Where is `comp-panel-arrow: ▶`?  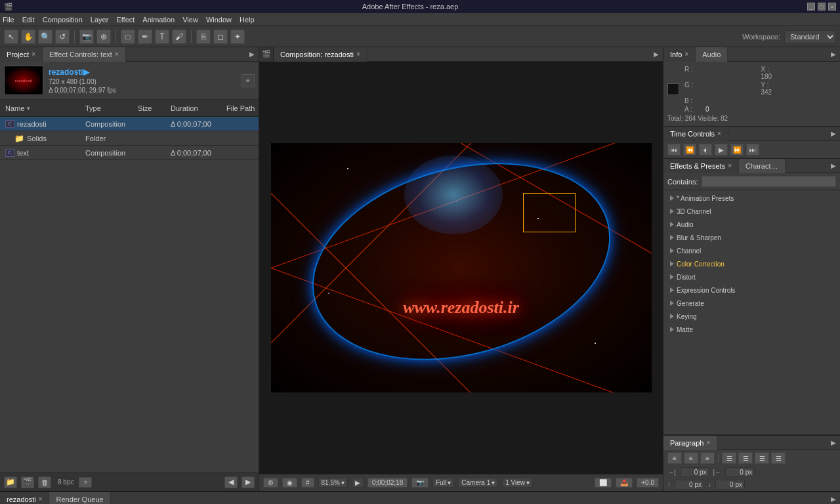 comp-panel-arrow: ▶ is located at coordinates (656, 54).